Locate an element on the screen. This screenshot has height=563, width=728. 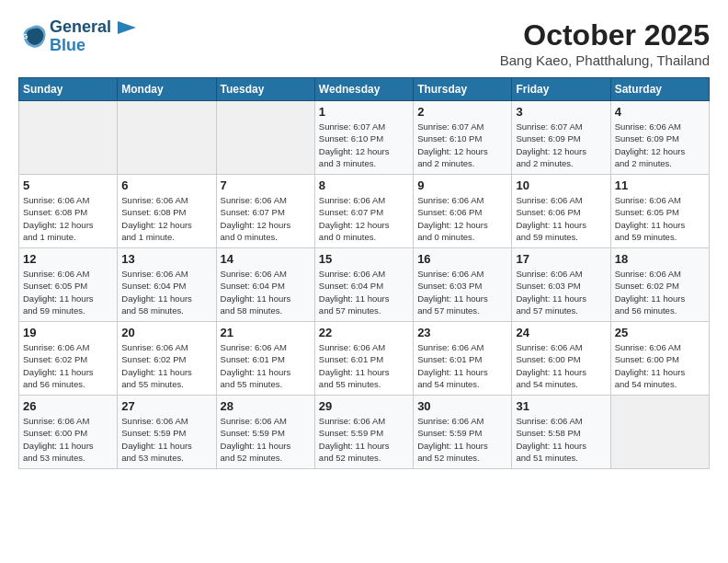
day-number: 22 is located at coordinates (364, 333).